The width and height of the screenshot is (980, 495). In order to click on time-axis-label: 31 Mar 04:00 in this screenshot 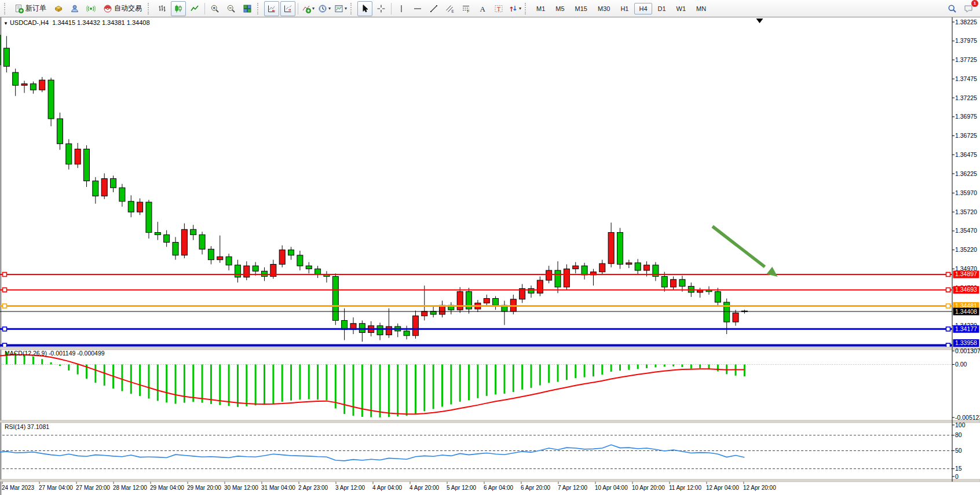, I will do `click(278, 487)`.